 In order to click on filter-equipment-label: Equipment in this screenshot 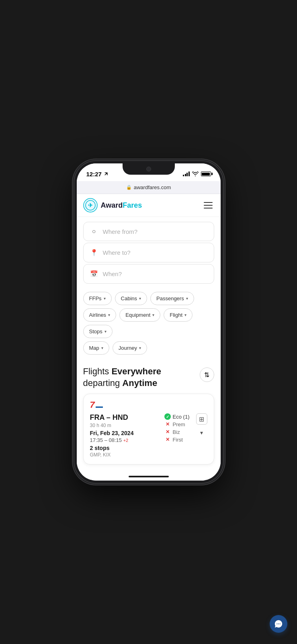, I will do `click(138, 315)`.